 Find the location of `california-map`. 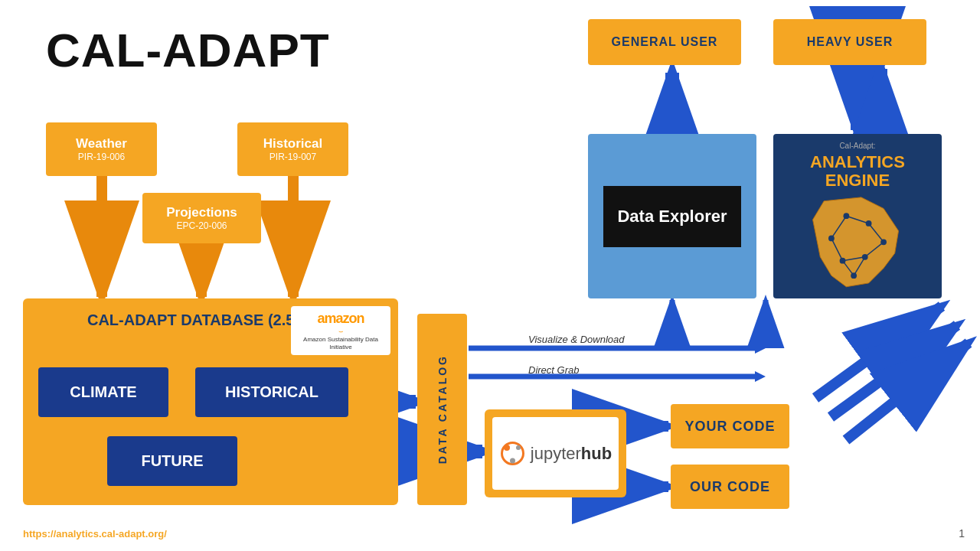

california-map is located at coordinates (858, 242).